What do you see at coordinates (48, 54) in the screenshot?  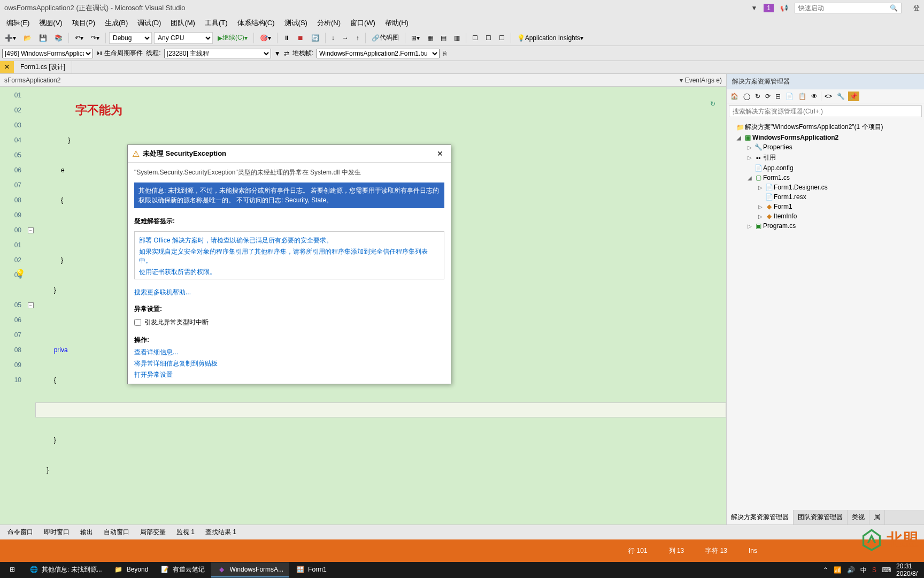 I see `process-select: [496] WindowsFormsApplica` at bounding box center [48, 54].